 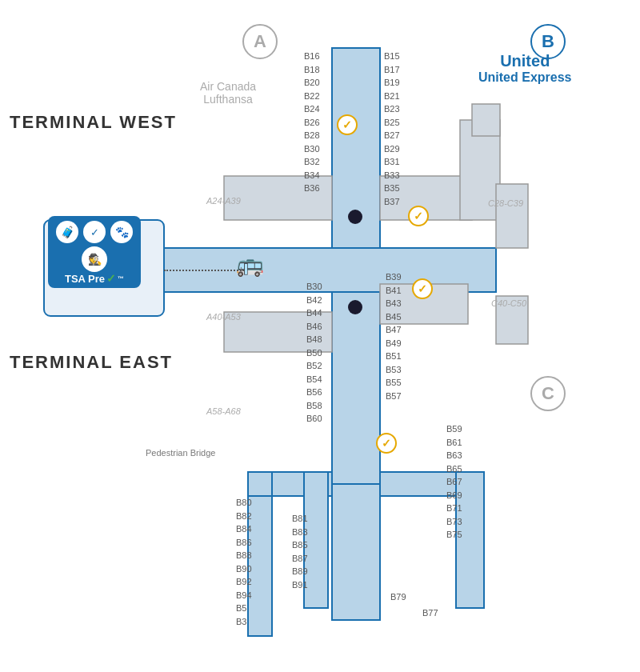 I want to click on checkpoint-b34: ✓, so click(x=418, y=216).